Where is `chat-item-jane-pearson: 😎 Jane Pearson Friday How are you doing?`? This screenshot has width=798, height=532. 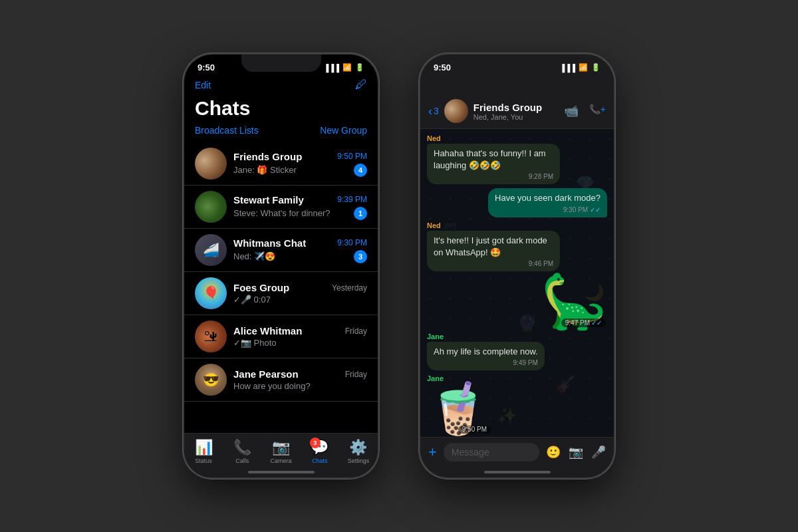
chat-item-jane-pearson: 😎 Jane Pearson Friday How are you doing? is located at coordinates (281, 380).